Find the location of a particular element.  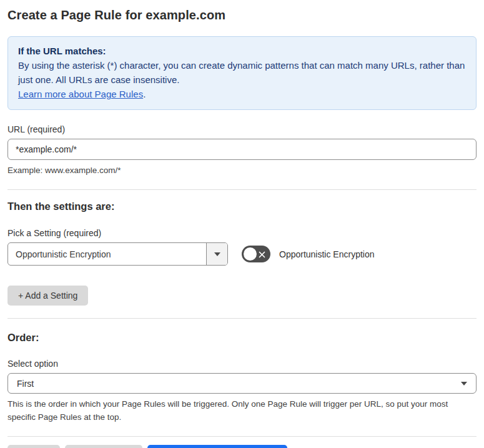

footer-actions: Cancel Save as Draft Save and Deploy Pag… is located at coordinates (242, 446).